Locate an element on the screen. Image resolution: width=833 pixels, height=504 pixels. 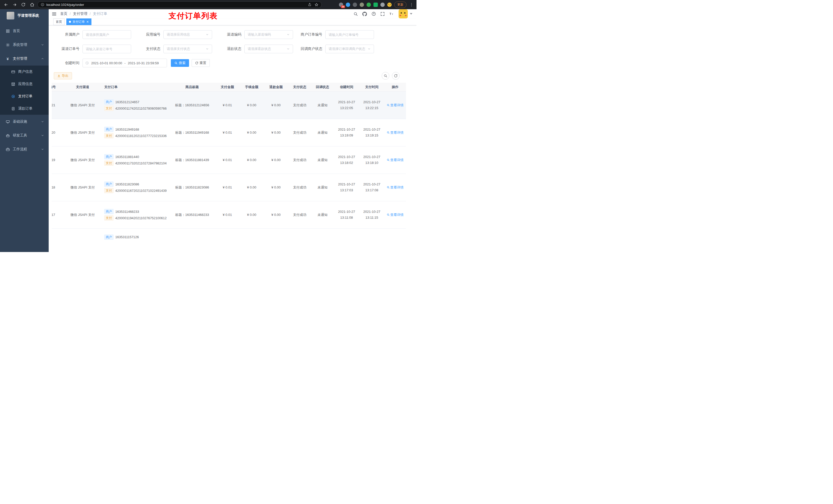
sidebar-item-label: 首页 is located at coordinates (16, 31).